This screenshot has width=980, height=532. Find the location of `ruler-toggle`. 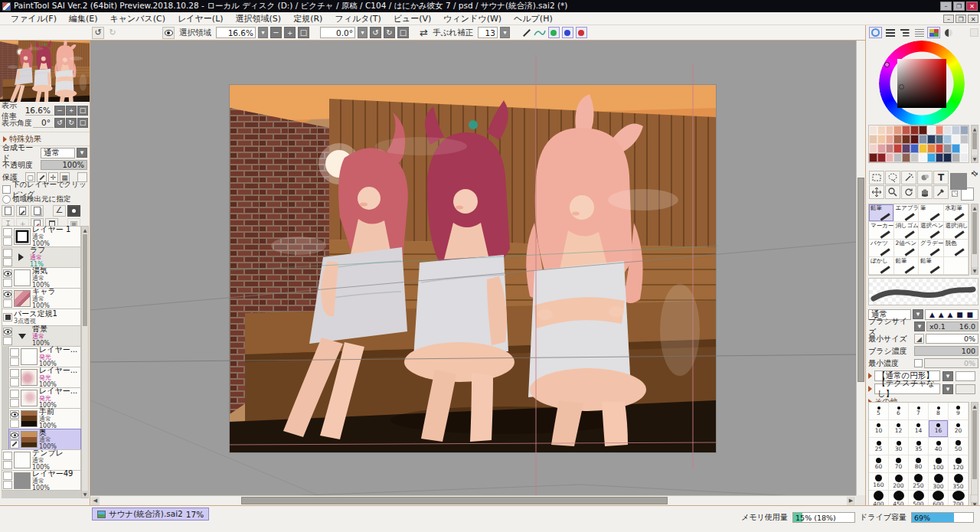

ruler-toggle is located at coordinates (8, 317).